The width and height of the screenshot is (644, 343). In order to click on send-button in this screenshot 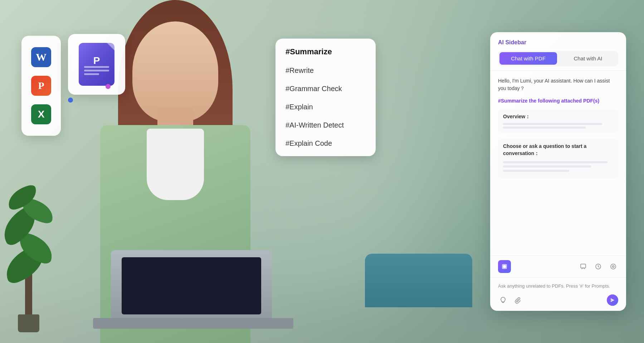, I will do `click(613, 300)`.